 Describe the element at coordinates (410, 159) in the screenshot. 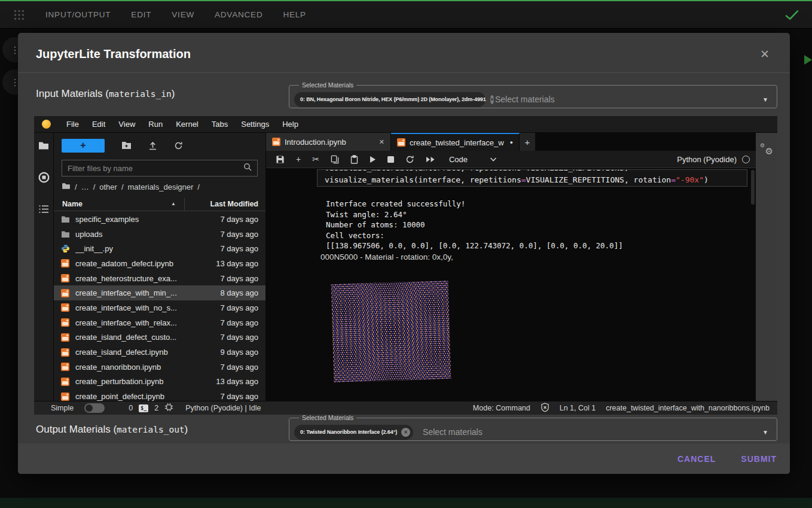

I see `restart-kernel-icon` at that location.